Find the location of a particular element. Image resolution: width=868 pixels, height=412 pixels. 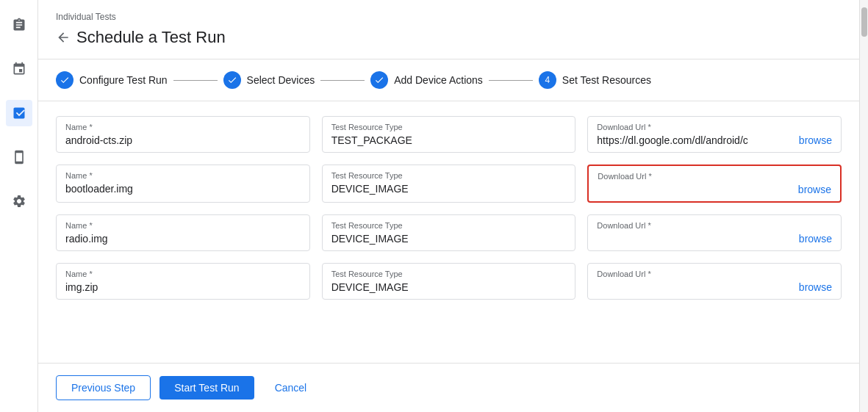

url-field-3: Download Url * browse is located at coordinates (714, 233).